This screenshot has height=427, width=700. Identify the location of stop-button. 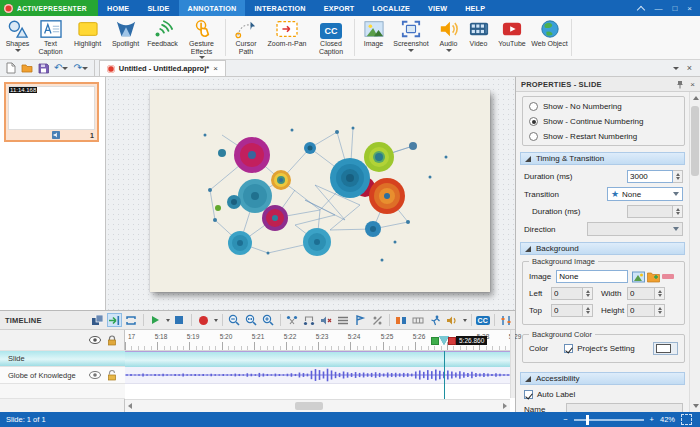
(180, 320).